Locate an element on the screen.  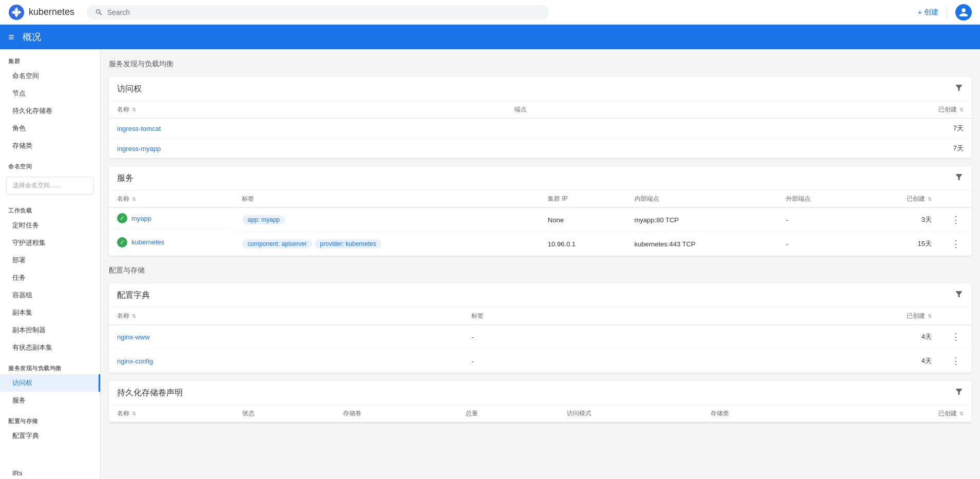
svc-col-external: 外部端点 is located at coordinates (818, 199).